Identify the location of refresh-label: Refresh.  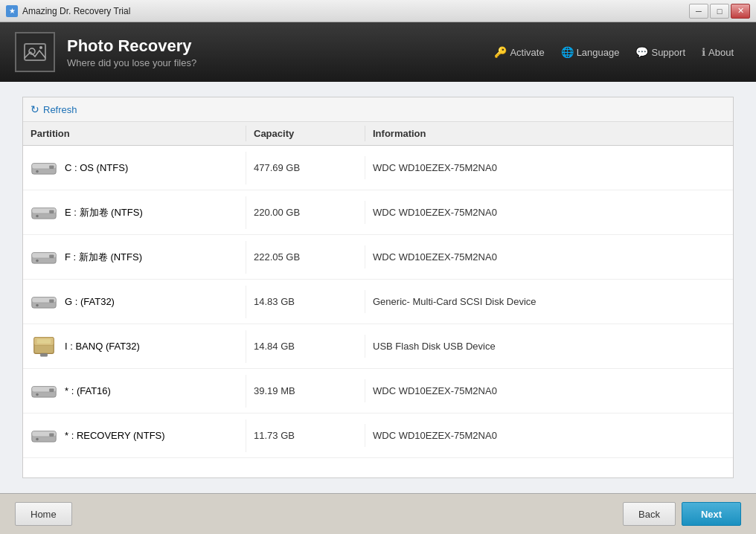
(60, 110).